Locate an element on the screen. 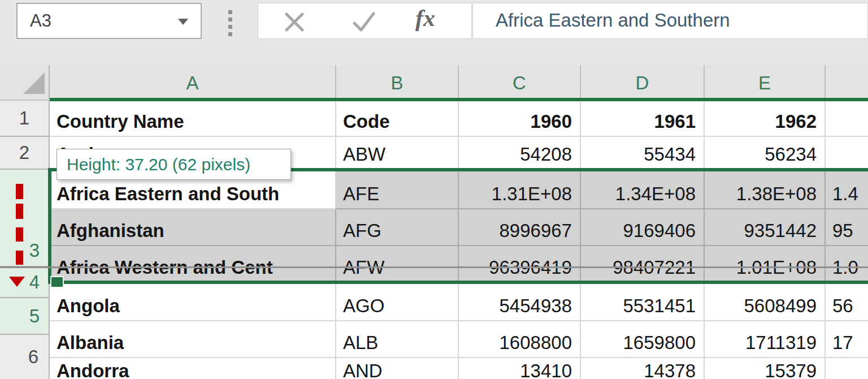  select-all-corner is located at coordinates (25, 83).